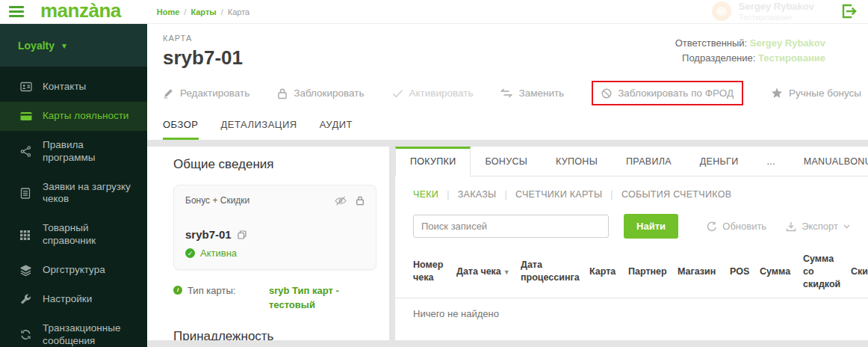  What do you see at coordinates (275, 227) in the screenshot?
I see `card-summary: Бонус + Скидки sryb7-01` at bounding box center [275, 227].